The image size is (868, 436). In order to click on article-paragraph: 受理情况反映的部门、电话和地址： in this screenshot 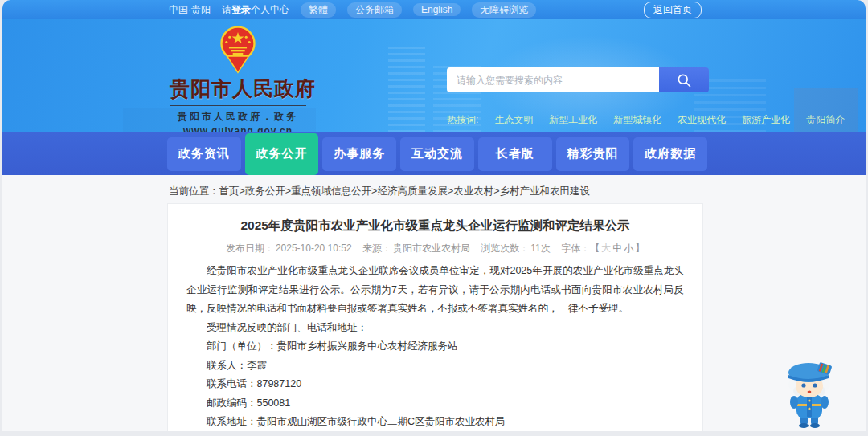, I will do `click(436, 328)`.